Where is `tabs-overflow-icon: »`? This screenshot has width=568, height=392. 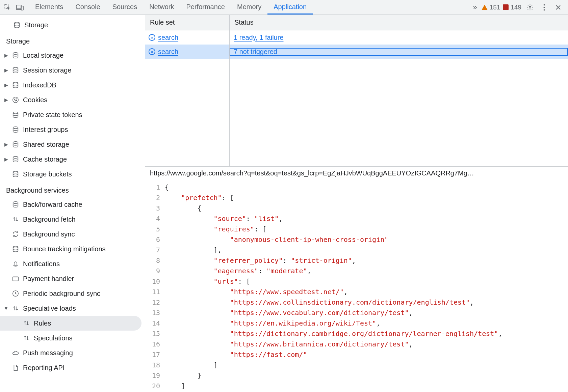
tabs-overflow-icon: » is located at coordinates (475, 7).